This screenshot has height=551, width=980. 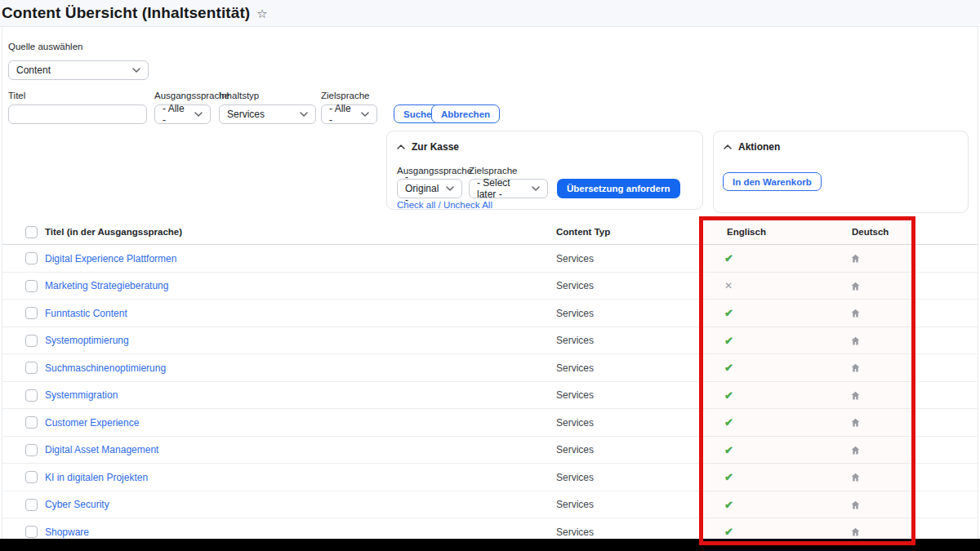 What do you see at coordinates (493, 171) in the screenshot?
I see `checkout-target-lang-label: Zielsprache` at bounding box center [493, 171].